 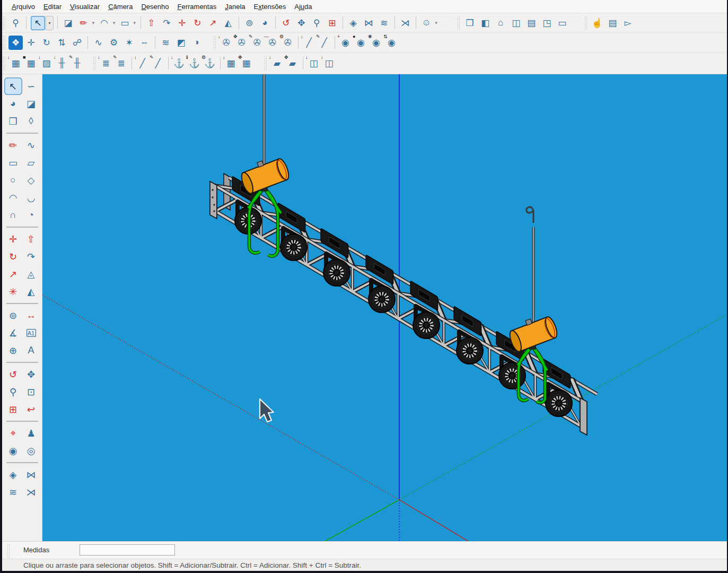 I want to click on two-point-arc-tool-button: ◡, so click(x=31, y=197).